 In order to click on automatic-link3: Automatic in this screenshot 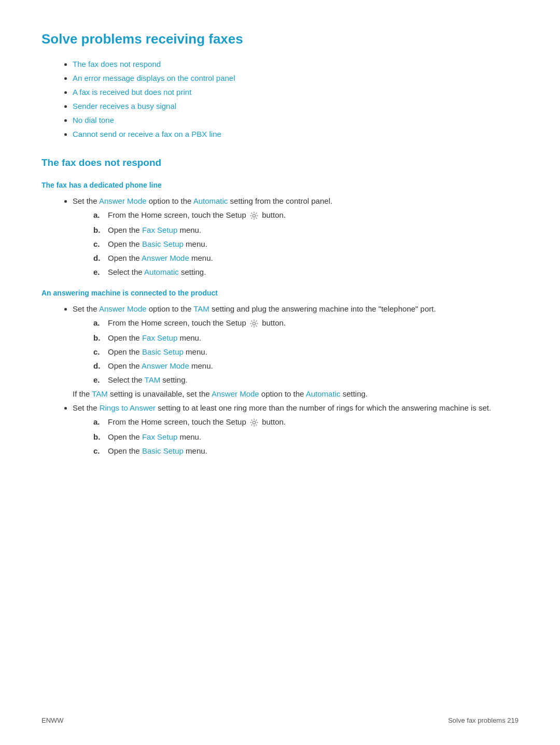, I will do `click(324, 394)`.